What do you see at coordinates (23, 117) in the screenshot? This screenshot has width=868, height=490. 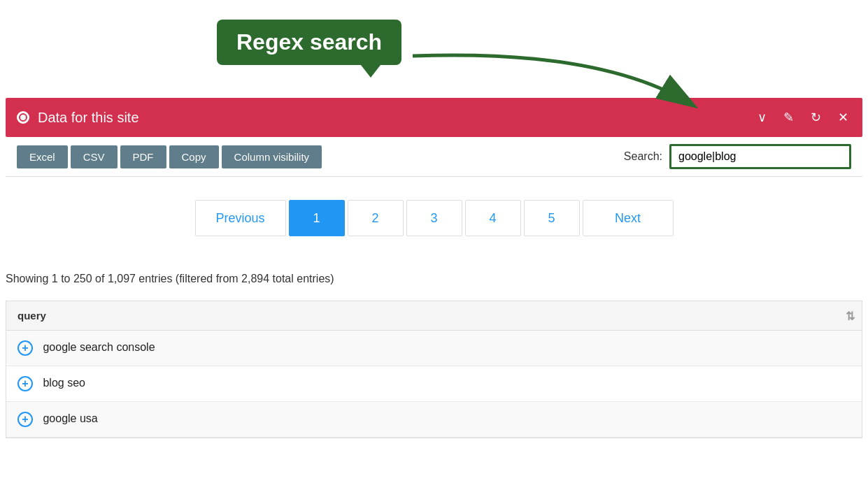 I see `header-icon` at bounding box center [23, 117].